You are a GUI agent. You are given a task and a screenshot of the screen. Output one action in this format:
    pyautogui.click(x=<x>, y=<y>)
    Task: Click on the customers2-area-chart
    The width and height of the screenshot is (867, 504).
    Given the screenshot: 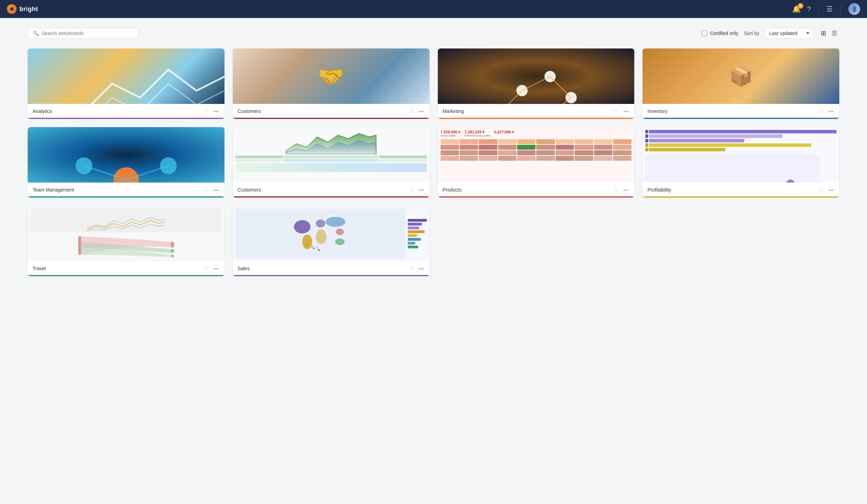 What is the action you would take?
    pyautogui.click(x=331, y=142)
    